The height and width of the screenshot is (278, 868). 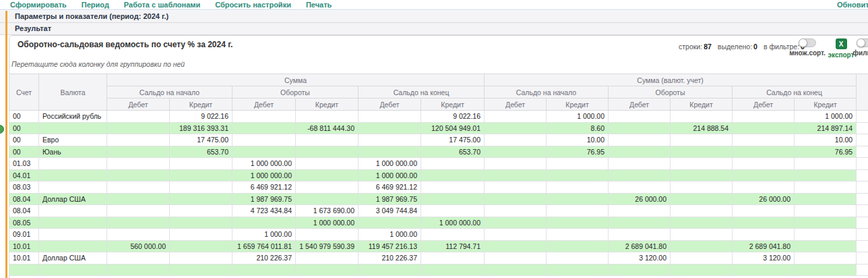 I want to click on cell-value: 214 888.54, so click(x=702, y=128).